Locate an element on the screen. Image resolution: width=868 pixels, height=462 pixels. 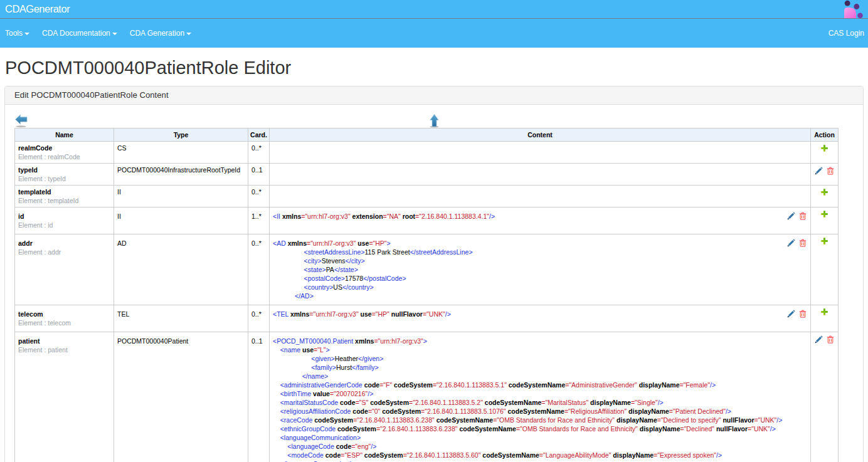
xml-content: <AD xmlns="urn:hl7-org:v3" use="HP"> <st… is located at coordinates (540, 270).